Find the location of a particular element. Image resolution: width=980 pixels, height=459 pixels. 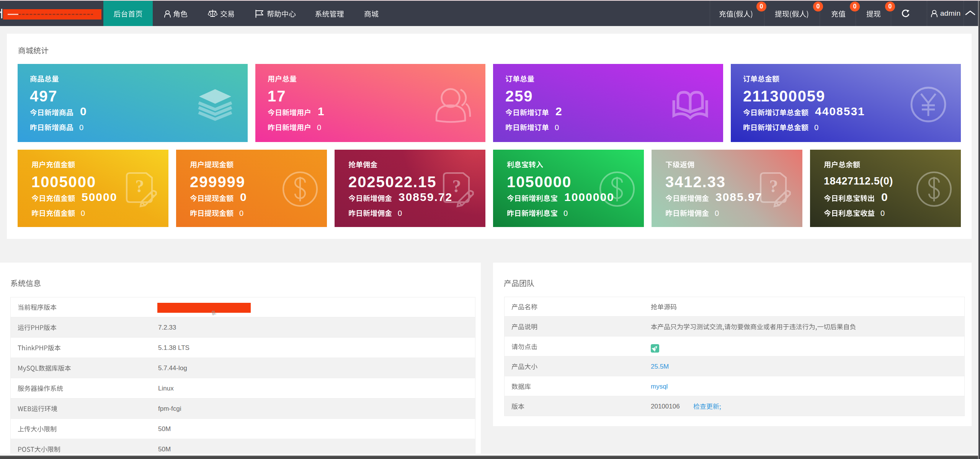

svg-text: 4408531 is located at coordinates (840, 111).